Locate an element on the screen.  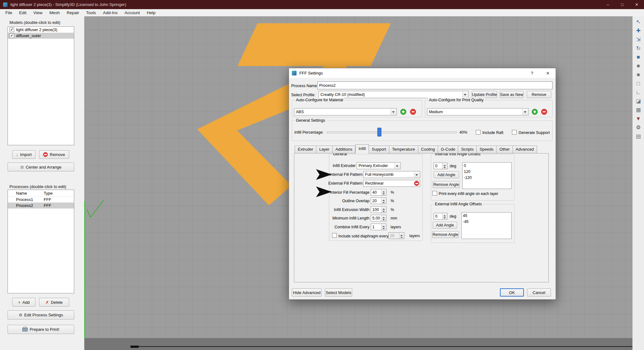
menu-account: Account is located at coordinates (132, 13).